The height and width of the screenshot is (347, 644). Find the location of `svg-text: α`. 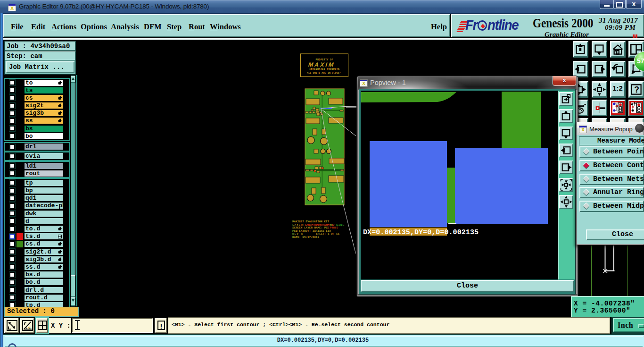

svg-text: α is located at coordinates (29, 328).